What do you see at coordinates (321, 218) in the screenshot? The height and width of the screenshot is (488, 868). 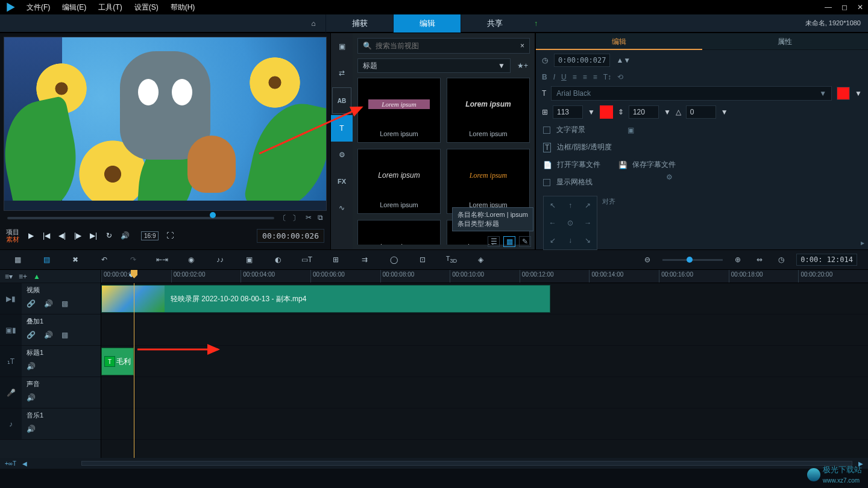 I see `snapshot-icon: ⧉` at bounding box center [321, 218].